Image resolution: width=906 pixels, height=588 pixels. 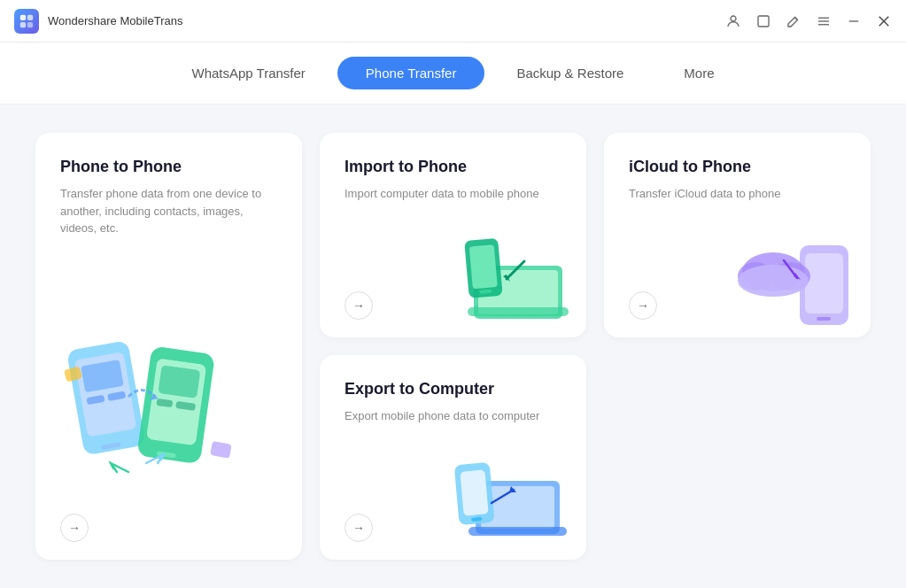 What do you see at coordinates (411, 73) in the screenshot?
I see `tab-phone-transfer: Phone Transfer` at bounding box center [411, 73].